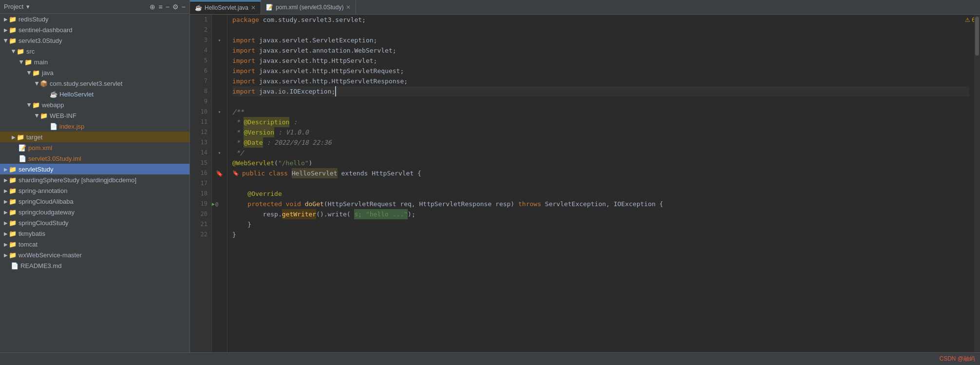 This screenshot has height=365, width=980. Describe the element at coordinates (213, 204) in the screenshot. I see `run-icon: ▶` at that location.